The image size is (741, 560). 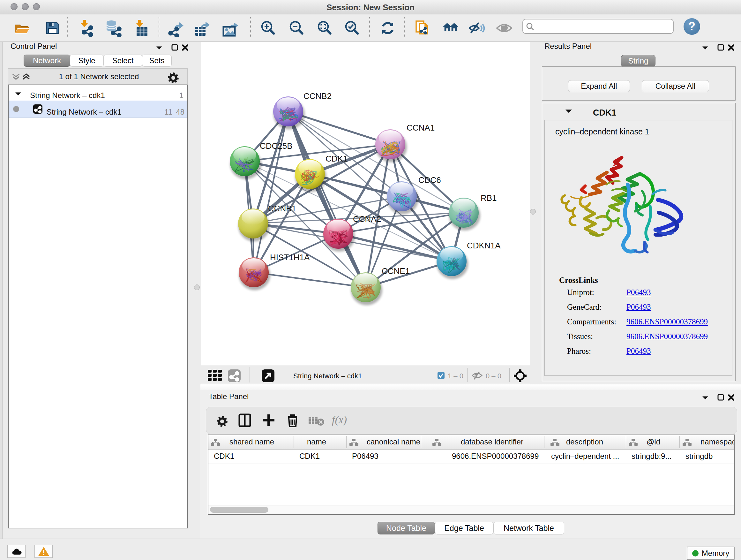 I want to click on svg-text: CDC25B, so click(x=276, y=146).